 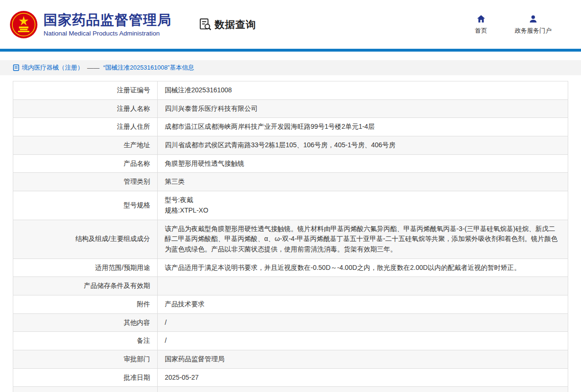 I want to click on breadcrumb-root-link: 境内医疗器械（注册）, so click(x=53, y=68).